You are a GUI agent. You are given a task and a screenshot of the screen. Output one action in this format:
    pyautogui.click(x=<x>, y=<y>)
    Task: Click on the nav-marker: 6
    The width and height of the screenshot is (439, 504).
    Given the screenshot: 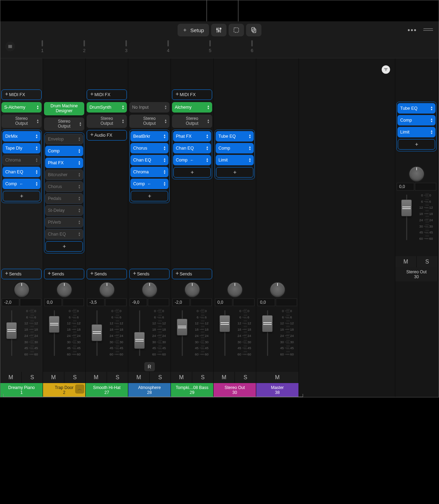 What is the action you would take?
    pyautogui.click(x=252, y=47)
    